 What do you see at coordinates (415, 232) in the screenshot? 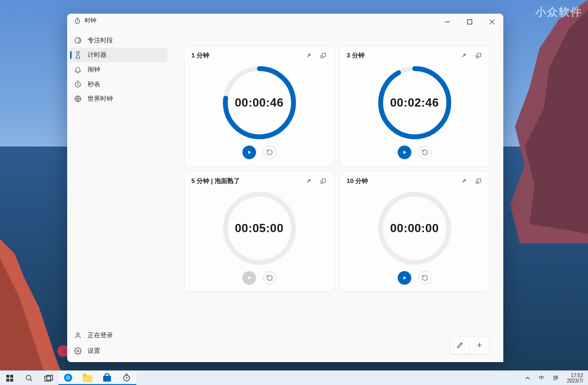
I see `timer-card: 10 分钟 00:00:00` at bounding box center [415, 232].